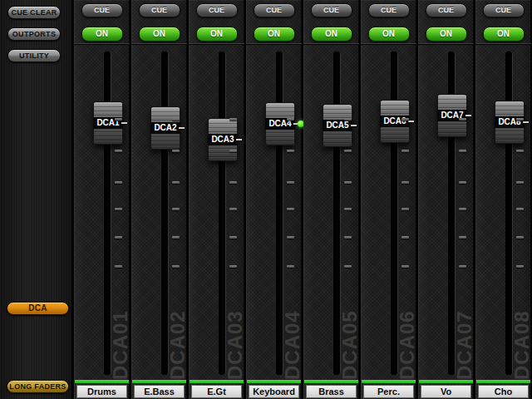  What do you see at coordinates (510, 122) in the screenshot?
I see `fader-knob: DCA8` at bounding box center [510, 122].